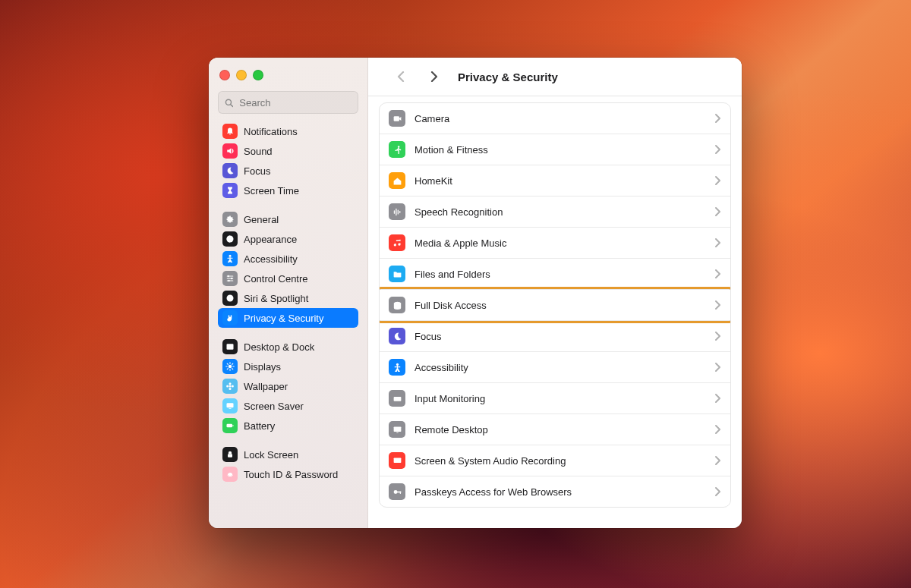 The width and height of the screenshot is (911, 588). What do you see at coordinates (397, 429) in the screenshot?
I see `display-icon` at bounding box center [397, 429].